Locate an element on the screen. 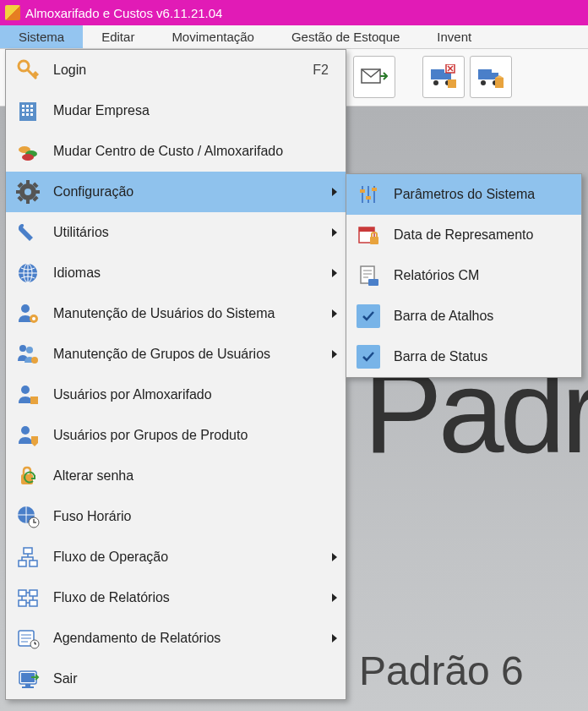 This screenshot has height=711, width=588. menu-item-login: Login F2 is located at coordinates (176, 70).